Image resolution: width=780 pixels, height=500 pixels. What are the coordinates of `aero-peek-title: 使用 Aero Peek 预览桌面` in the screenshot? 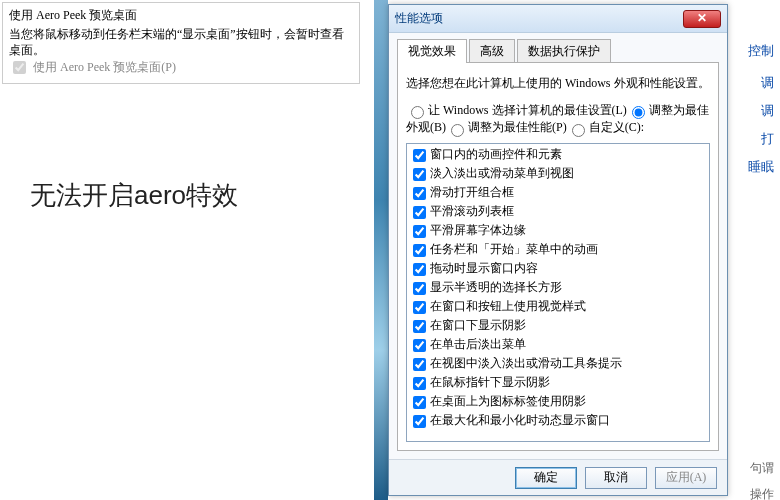 It's located at (181, 16).